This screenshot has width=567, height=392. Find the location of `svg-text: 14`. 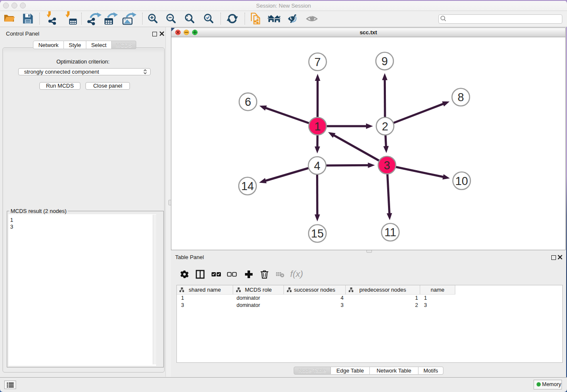

svg-text: 14 is located at coordinates (248, 186).